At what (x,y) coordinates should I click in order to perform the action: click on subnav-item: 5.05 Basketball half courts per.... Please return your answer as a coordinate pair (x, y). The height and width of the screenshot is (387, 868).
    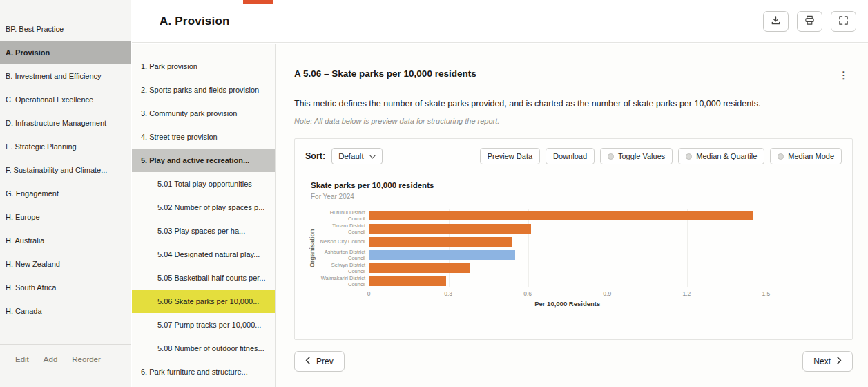
    Looking at the image, I should click on (203, 278).